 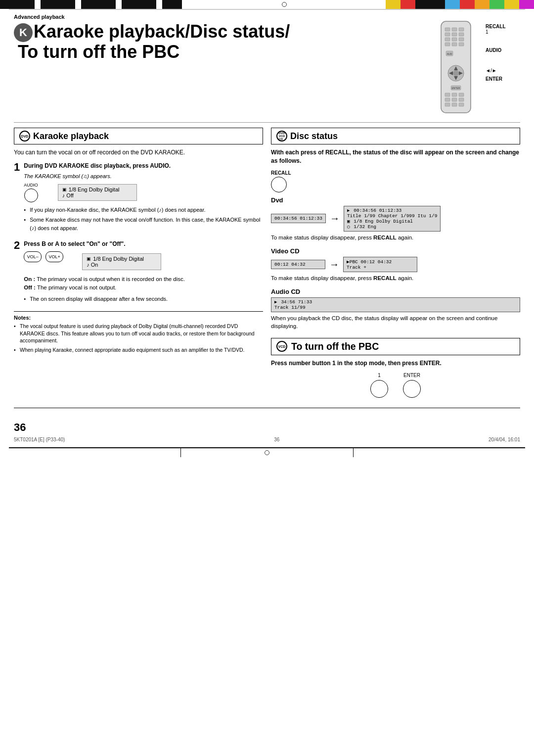 I want to click on step1-content: During DVD KARAOKE disc playback, press …, so click(x=143, y=198).